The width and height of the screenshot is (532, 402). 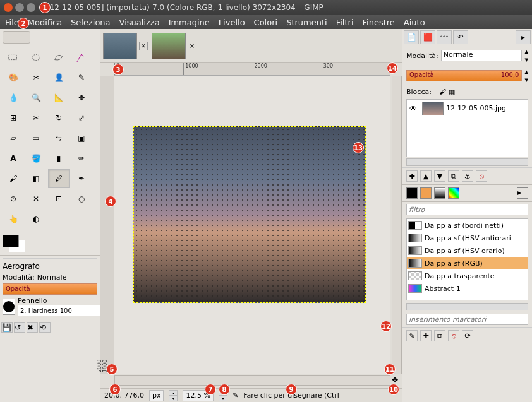 What do you see at coordinates (36, 199) in the screenshot?
I see `tool-heal: ✕` at bounding box center [36, 199].